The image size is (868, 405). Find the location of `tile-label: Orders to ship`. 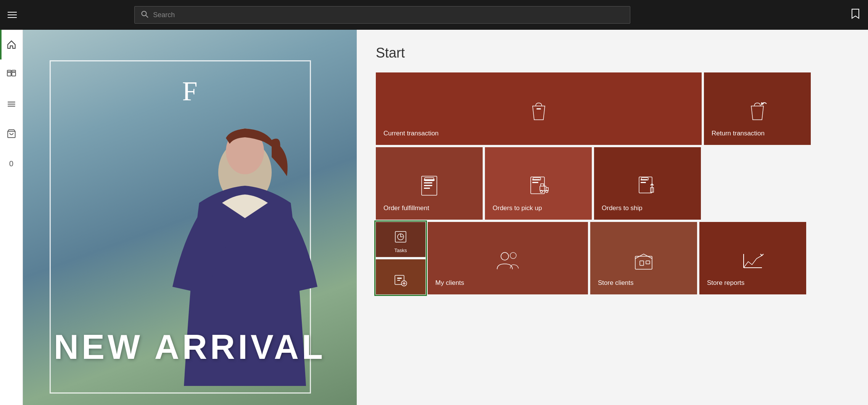

tile-label: Orders to ship is located at coordinates (622, 208).